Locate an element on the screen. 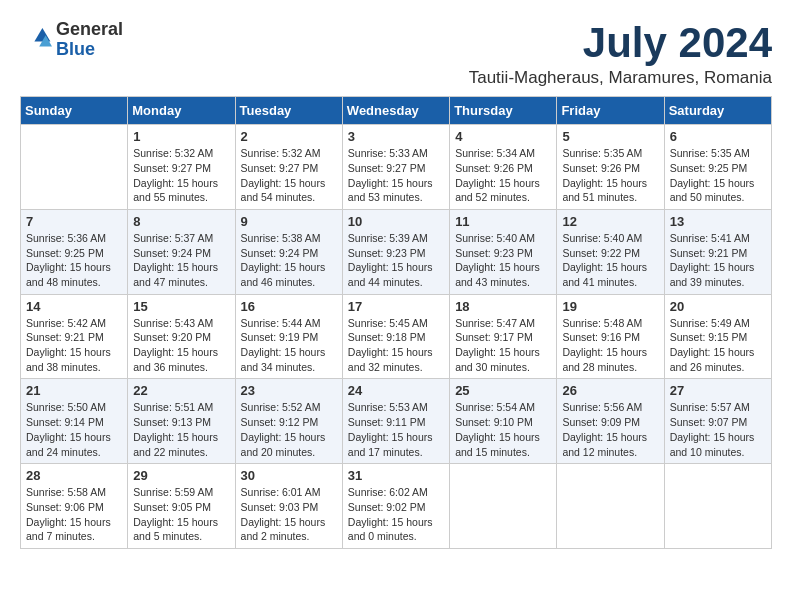 This screenshot has height=612, width=792. day-number: 25 is located at coordinates (503, 390).